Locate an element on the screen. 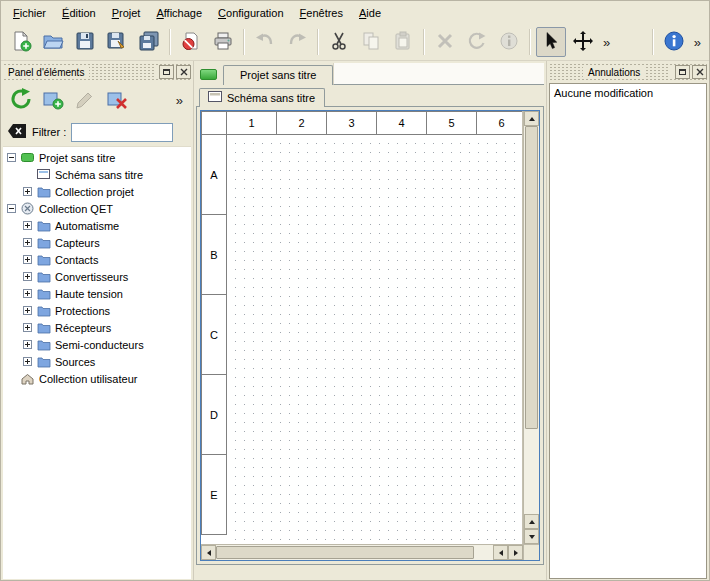 The height and width of the screenshot is (581, 710). tab-projet-sans-titre: Projet sans titre is located at coordinates (278, 75).